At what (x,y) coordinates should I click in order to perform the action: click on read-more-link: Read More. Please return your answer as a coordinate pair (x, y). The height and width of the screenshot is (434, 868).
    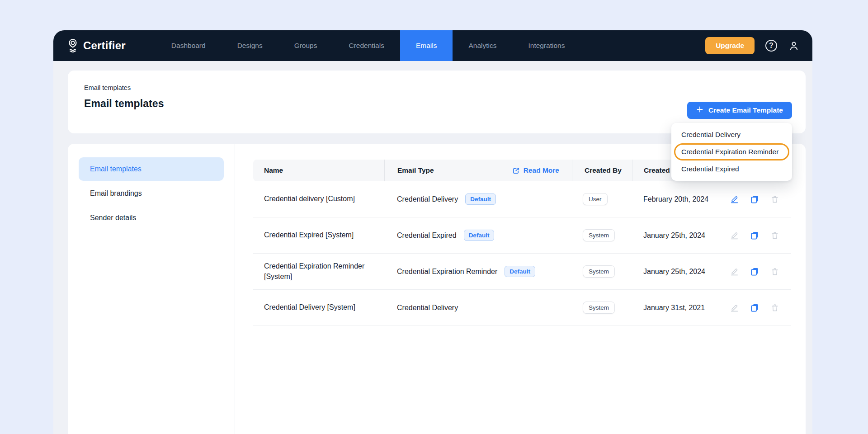
    Looking at the image, I should click on (536, 170).